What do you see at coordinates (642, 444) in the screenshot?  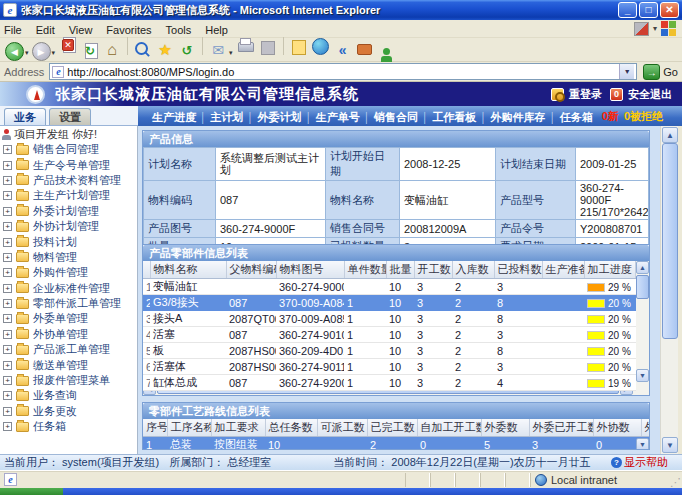 I see `route-scroll-down-icon: ▼` at bounding box center [642, 444].